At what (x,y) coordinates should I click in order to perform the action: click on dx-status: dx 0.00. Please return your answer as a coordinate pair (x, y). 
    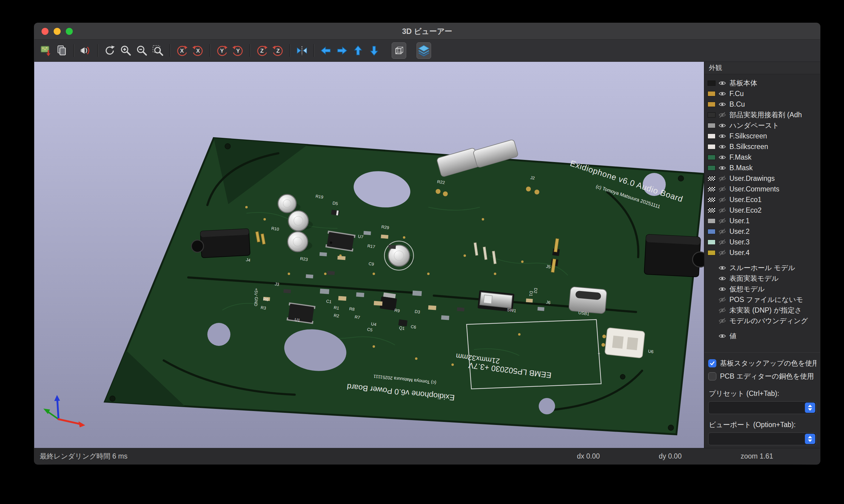
    Looking at the image, I should click on (588, 456).